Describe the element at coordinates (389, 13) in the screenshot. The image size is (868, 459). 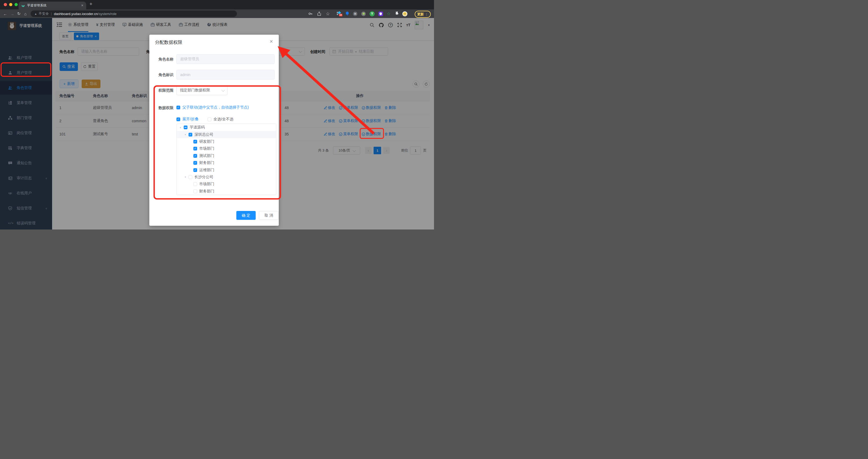
I see `extension-star-icon: ☆` at that location.